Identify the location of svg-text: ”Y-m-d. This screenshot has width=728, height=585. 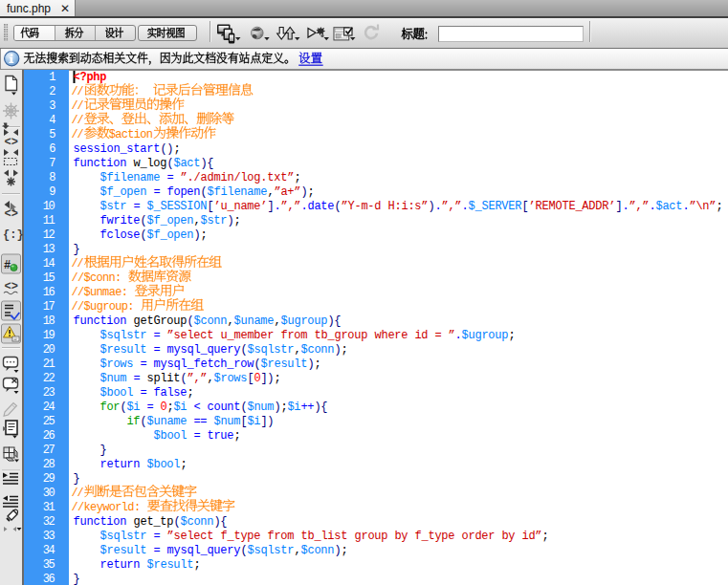
(362, 206).